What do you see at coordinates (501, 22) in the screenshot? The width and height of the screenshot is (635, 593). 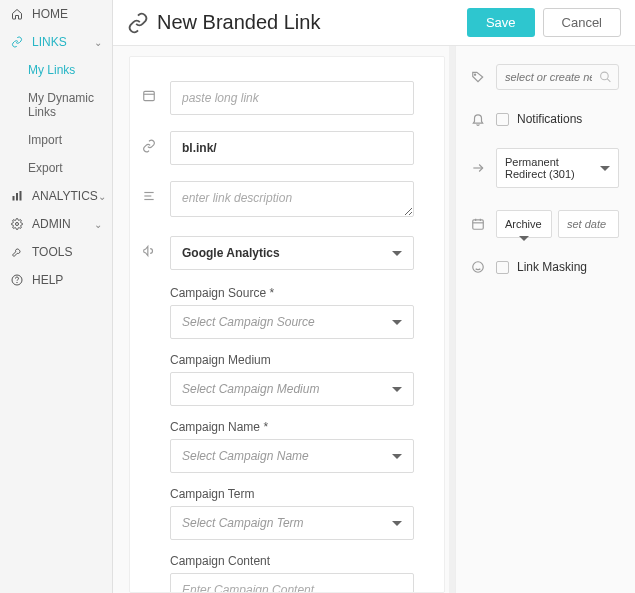 I see `save-button: Save` at bounding box center [501, 22].